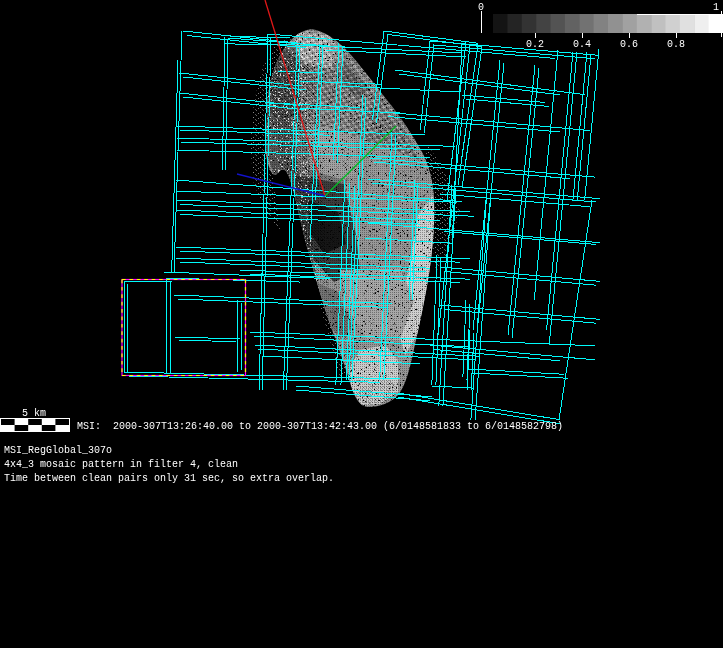 Image resolution: width=723 pixels, height=648 pixels. Describe the element at coordinates (121, 464) in the screenshot. I see `svg-text:4x4_3 mosaic pattern in filter: 4x4_3 mosaic pattern in filter 4, clean` at that location.